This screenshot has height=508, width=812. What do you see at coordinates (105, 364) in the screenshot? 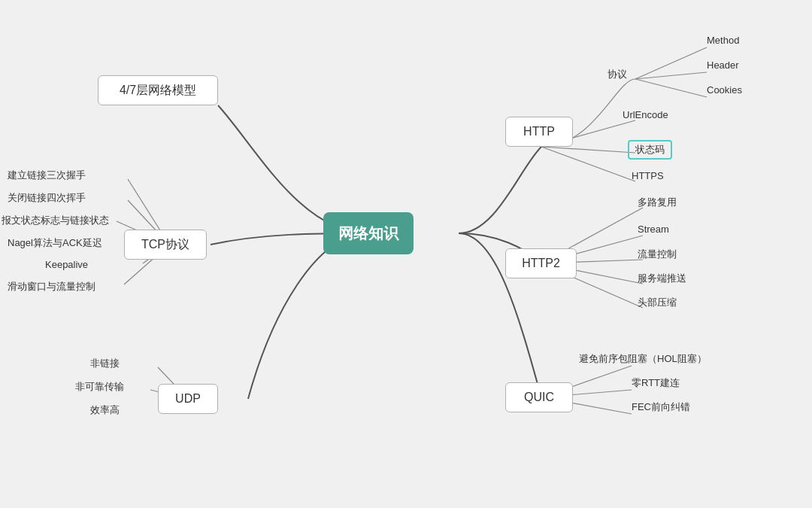
I see `udp-leaf-1: 非链接` at bounding box center [105, 364].